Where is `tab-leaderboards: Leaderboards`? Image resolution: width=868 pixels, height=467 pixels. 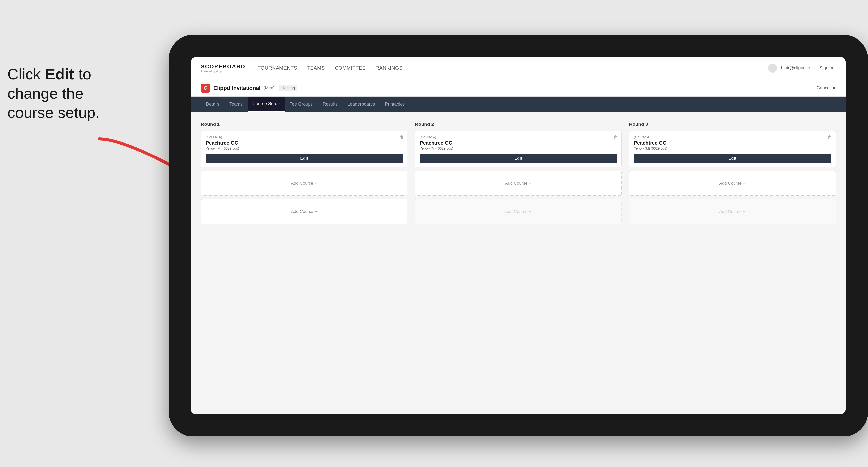 tab-leaderboards: Leaderboards is located at coordinates (361, 104).